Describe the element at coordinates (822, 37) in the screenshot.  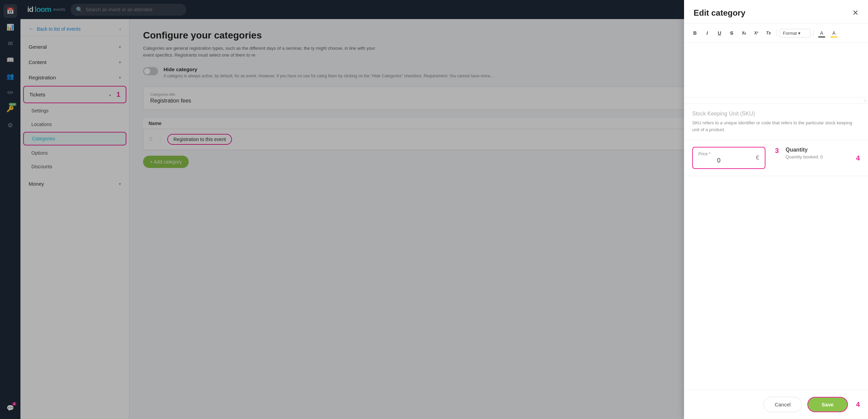
I see `font-color-underline` at that location.